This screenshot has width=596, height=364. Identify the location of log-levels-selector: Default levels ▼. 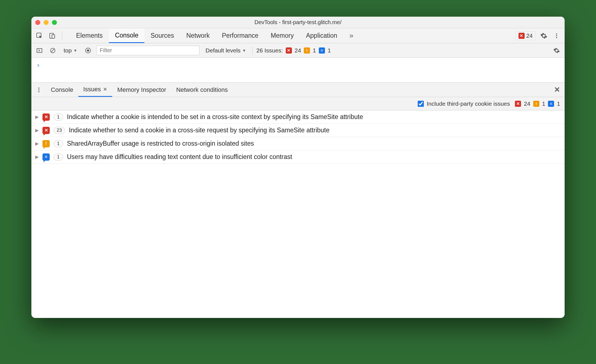
(226, 50).